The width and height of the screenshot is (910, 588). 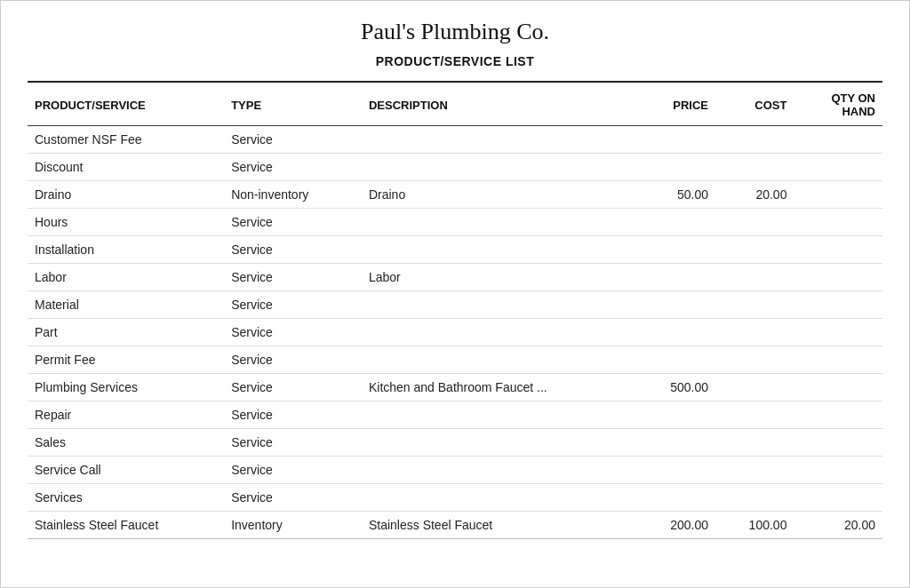 I want to click on cell-product: Draino, so click(x=126, y=195).